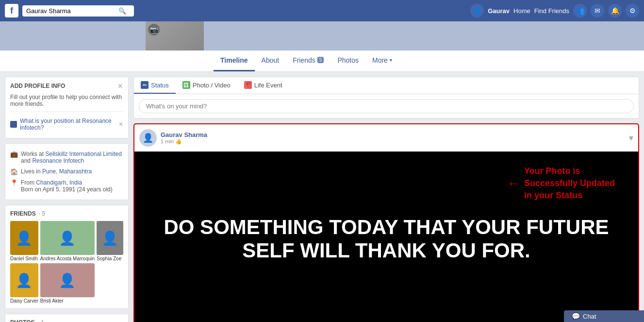 The height and width of the screenshot is (322, 644). What do you see at coordinates (322, 36) in the screenshot?
I see `cover-area: 📷` at bounding box center [322, 36].